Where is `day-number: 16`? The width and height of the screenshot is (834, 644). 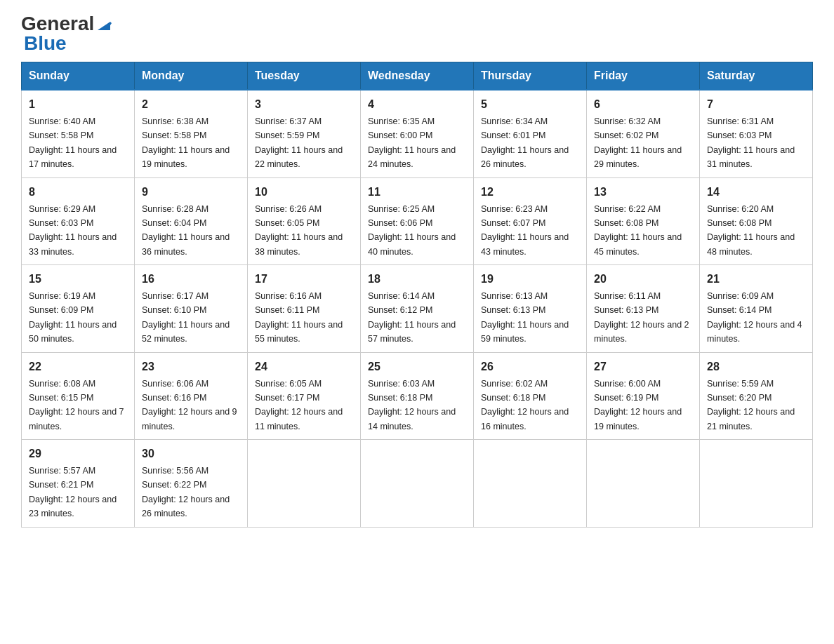
day-number: 16 is located at coordinates (191, 279).